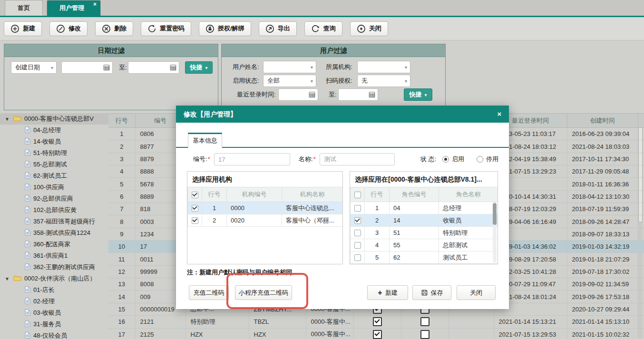 This screenshot has width=644, height=339. I want to click on miniprogram-recharge-qr-label: 小程序充值二维码, so click(263, 293).